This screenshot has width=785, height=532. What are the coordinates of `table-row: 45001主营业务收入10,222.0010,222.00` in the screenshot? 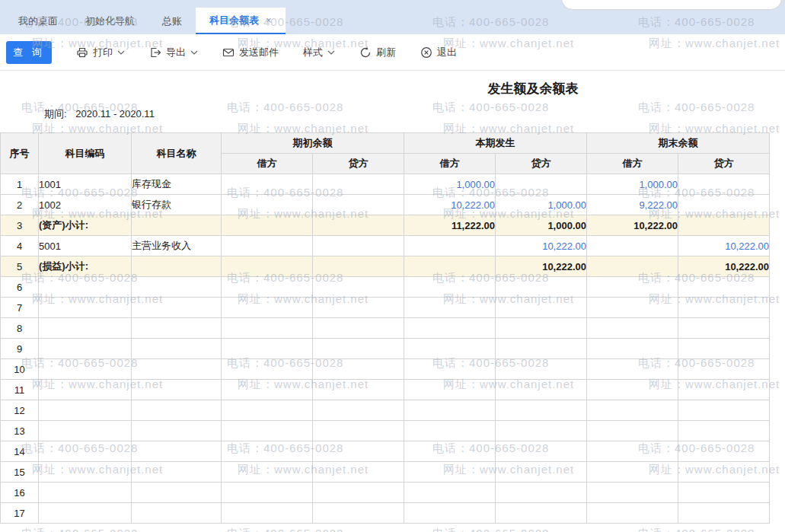 It's located at (385, 247).